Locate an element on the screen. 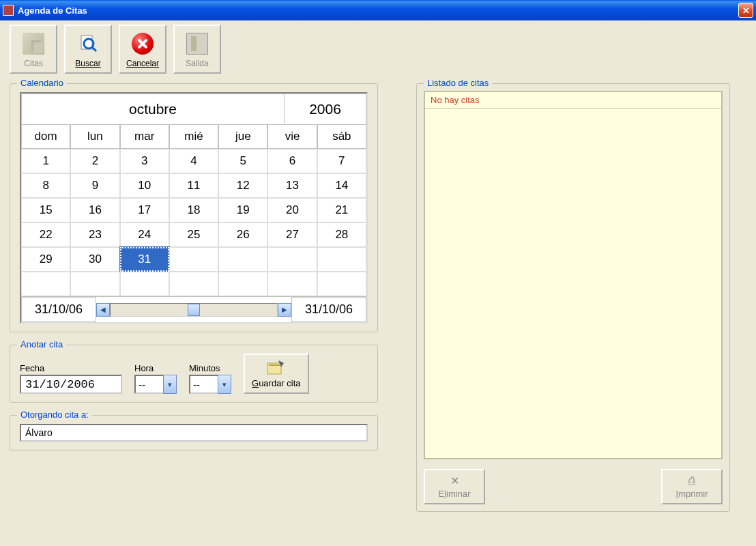  app-icon is located at coordinates (8, 10).